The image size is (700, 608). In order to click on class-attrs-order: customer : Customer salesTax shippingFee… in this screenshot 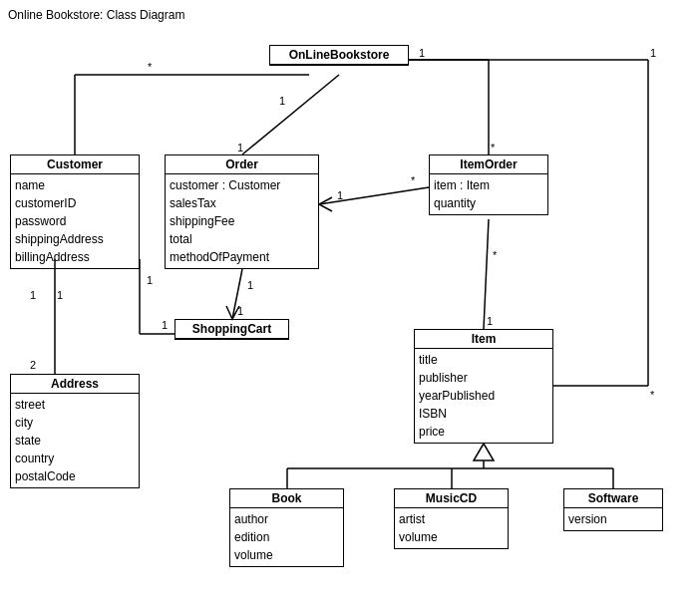, I will do `click(241, 221)`.